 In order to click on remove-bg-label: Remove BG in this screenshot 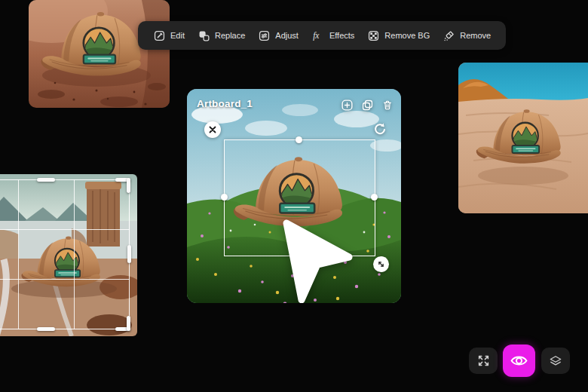, I will do `click(407, 35)`.